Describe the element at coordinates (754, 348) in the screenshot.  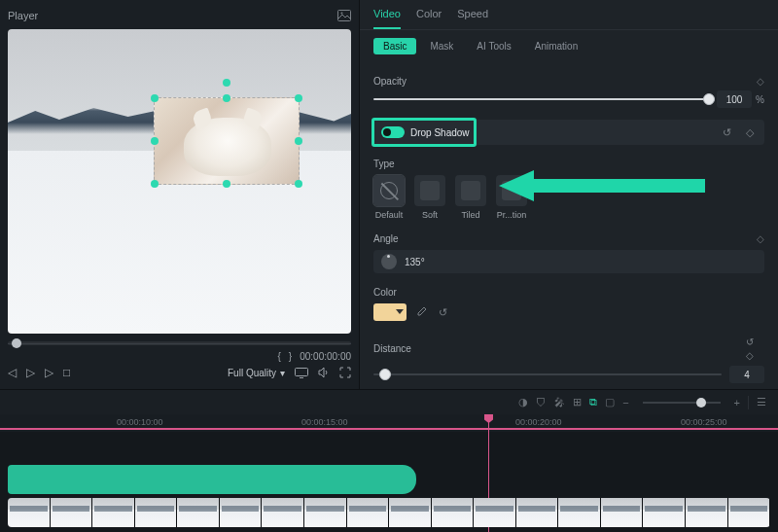
I see `distance-kf-row: ↺ ◇` at that location.